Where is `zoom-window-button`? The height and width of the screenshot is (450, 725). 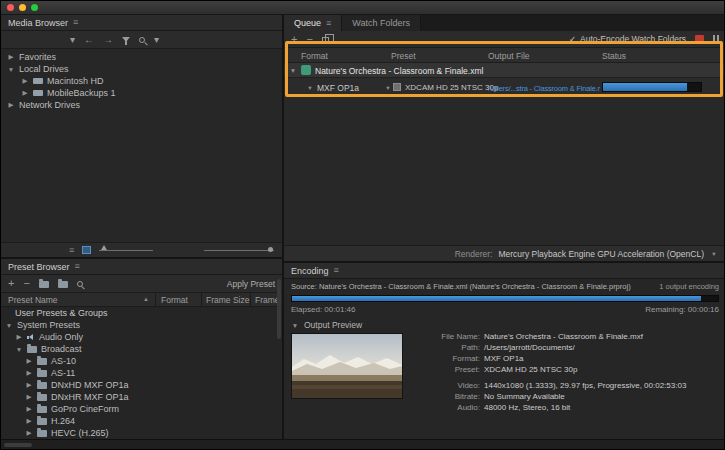
zoom-window-button is located at coordinates (34, 8).